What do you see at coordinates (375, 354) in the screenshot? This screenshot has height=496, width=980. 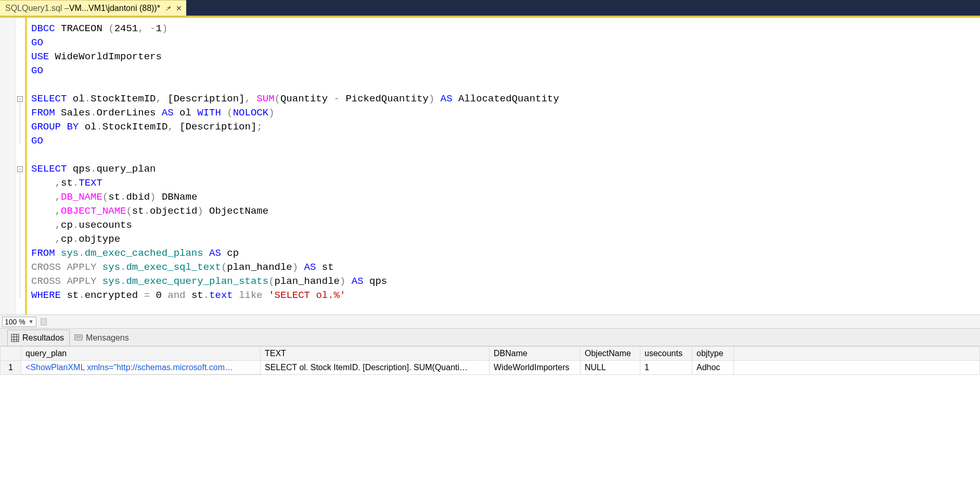 I see `col-header-text: TEXT` at bounding box center [375, 354].